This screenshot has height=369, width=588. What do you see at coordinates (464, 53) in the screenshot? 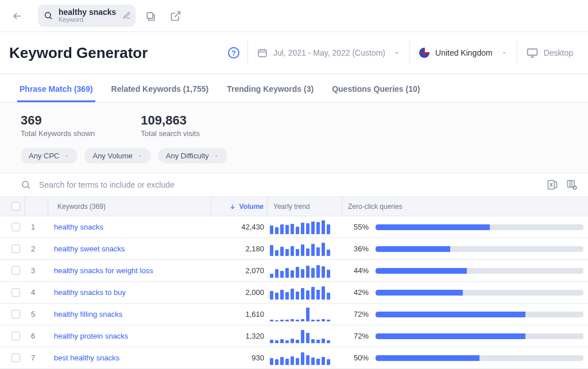
I see `country-label: United Kingdom` at bounding box center [464, 53].